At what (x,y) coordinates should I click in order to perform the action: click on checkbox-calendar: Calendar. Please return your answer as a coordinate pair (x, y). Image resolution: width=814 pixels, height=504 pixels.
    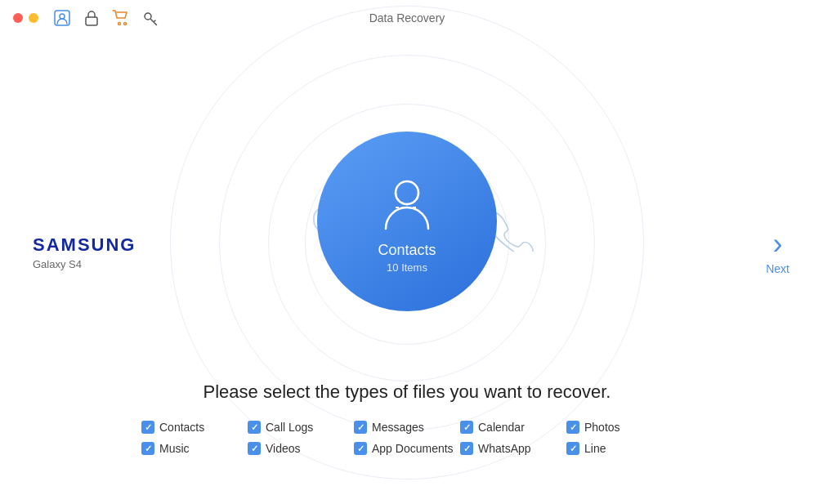
    Looking at the image, I should click on (513, 427).